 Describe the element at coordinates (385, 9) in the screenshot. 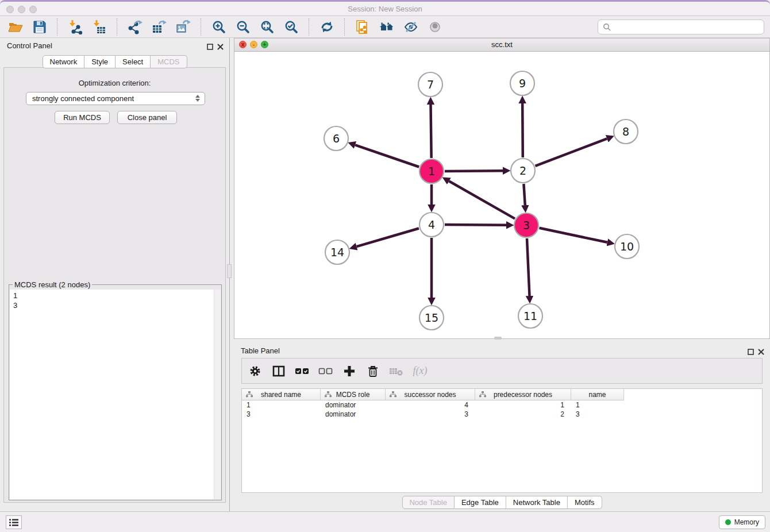

I see `window-title: Session: New Session` at that location.